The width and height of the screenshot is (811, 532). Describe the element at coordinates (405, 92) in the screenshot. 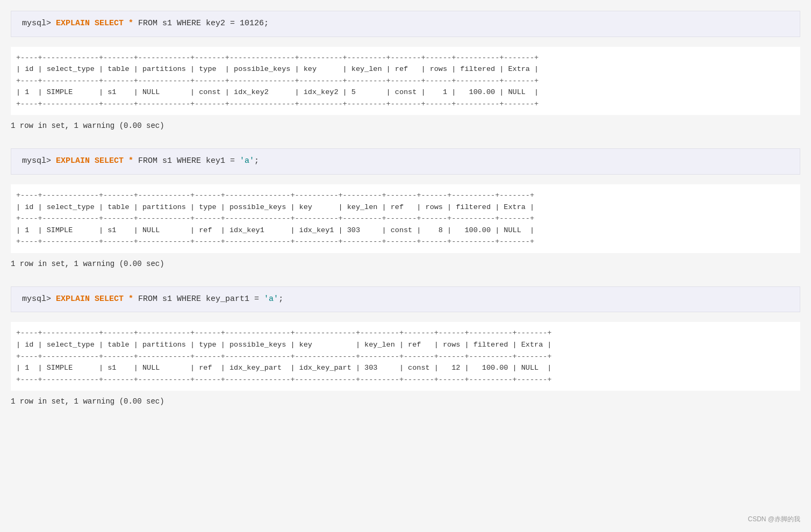

I see `data-1: | 1 | SIMPLE | s1 | NULL | const | idx_k…` at that location.